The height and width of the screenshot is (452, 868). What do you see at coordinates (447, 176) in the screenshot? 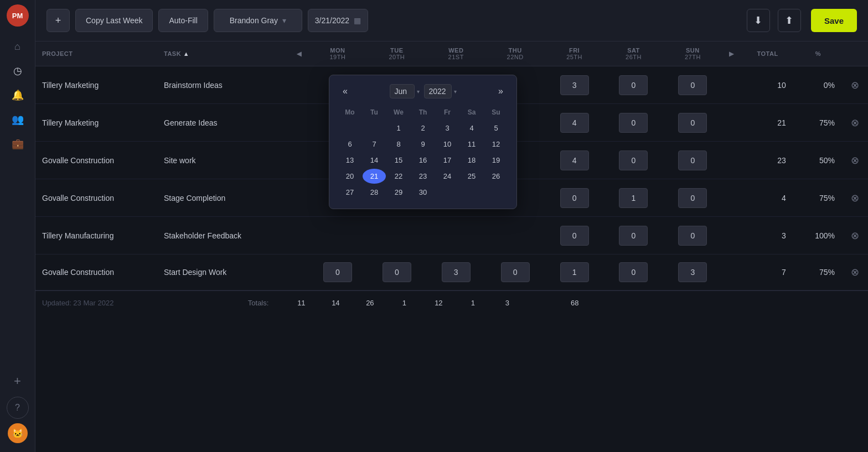
I see `cal-day: 24` at bounding box center [447, 176].